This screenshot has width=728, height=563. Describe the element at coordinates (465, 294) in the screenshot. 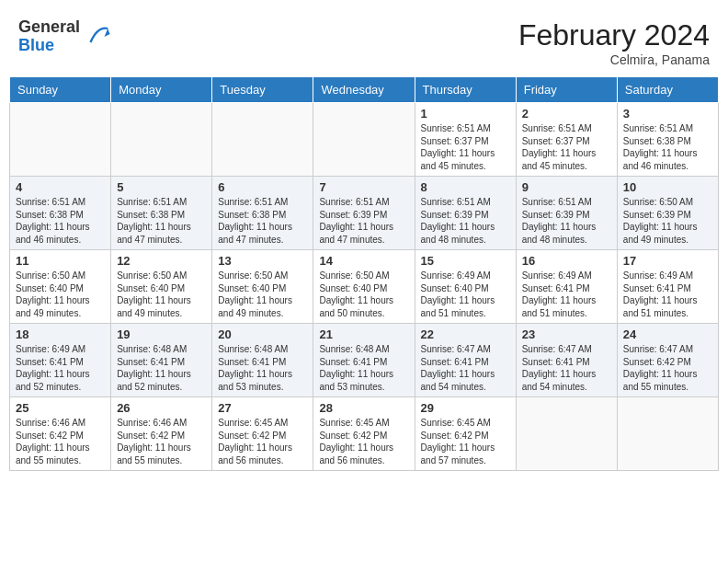

I see `day-info: Sunrise: 6:49 AMSunset: 6:40 PMDaylight:…` at that location.